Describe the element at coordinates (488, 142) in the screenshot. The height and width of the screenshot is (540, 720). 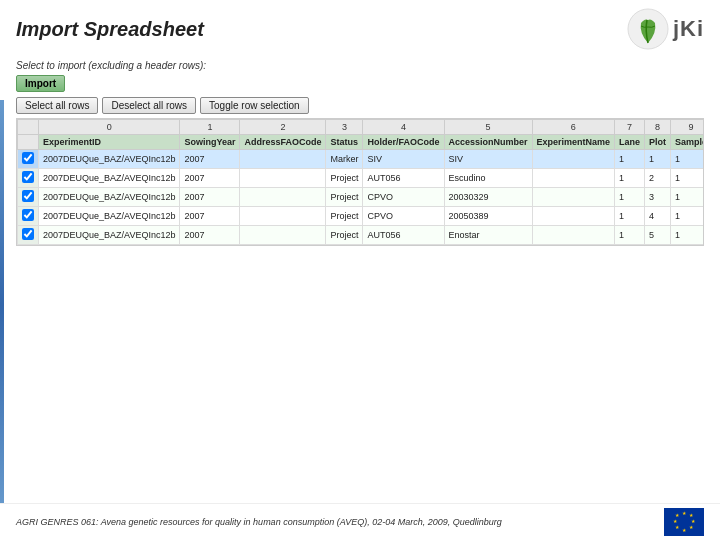
I see `col-field-6: AccessionNumber` at that location.